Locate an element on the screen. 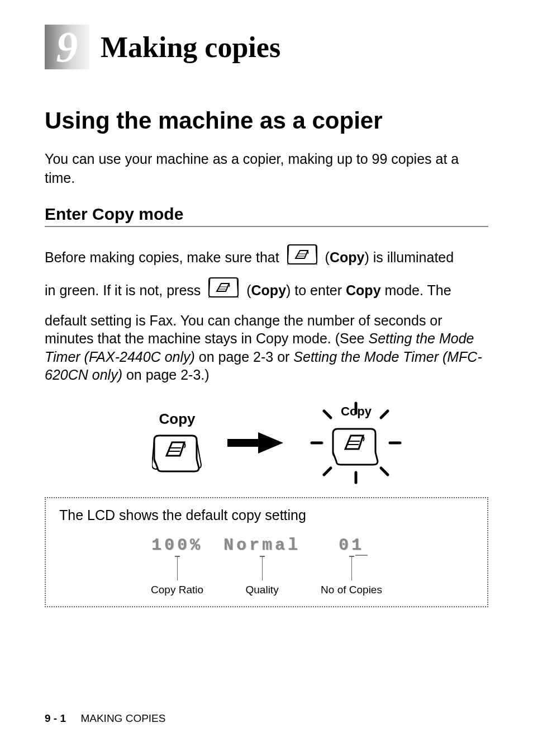  copy-illustration: Copy is located at coordinates (266, 443).